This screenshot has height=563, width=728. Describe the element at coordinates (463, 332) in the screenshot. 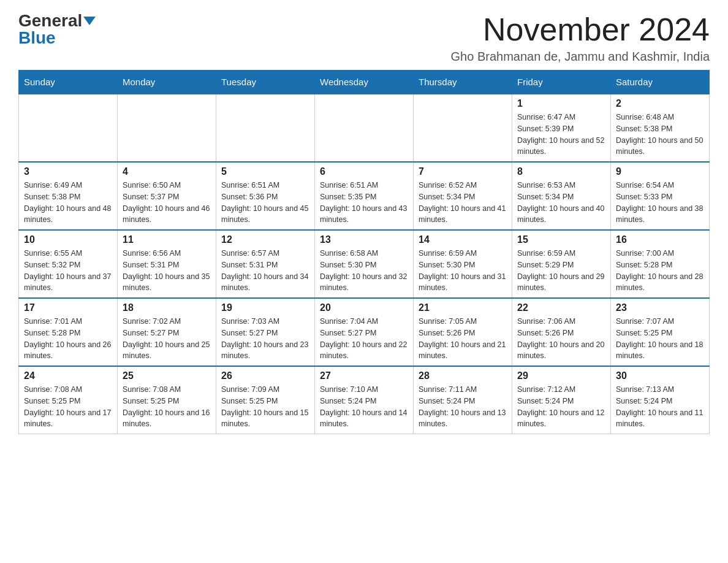

I see `calendar-cell: 21Sunrise: 7:05 AM Sunset: 5:26 PM Dayli…` at that location.